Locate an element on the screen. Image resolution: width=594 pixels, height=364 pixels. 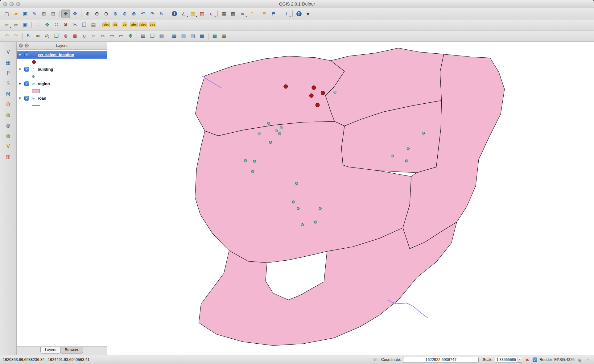
open-project-button: ▰ is located at coordinates (16, 14).